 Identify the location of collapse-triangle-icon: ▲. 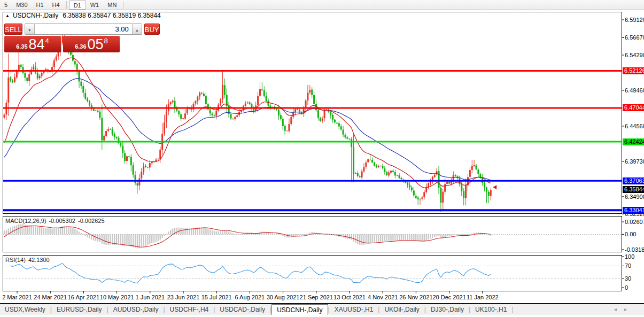
(7, 16).